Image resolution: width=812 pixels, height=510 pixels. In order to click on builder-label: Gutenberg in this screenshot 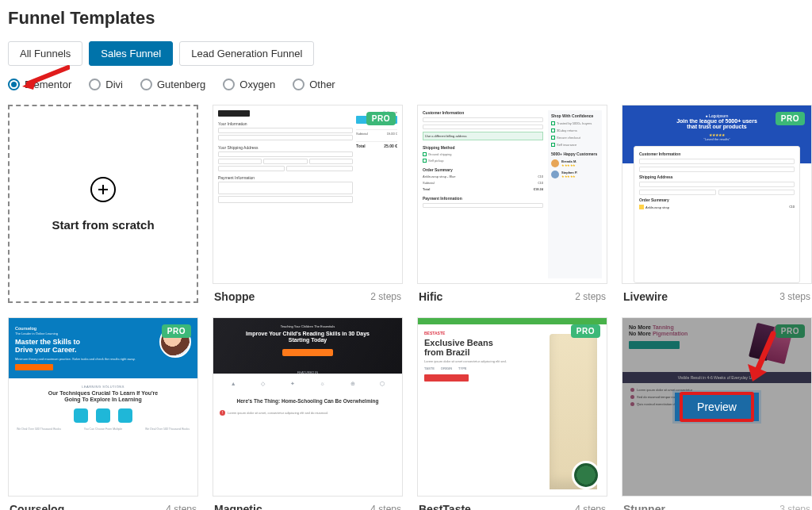, I will do `click(181, 84)`.